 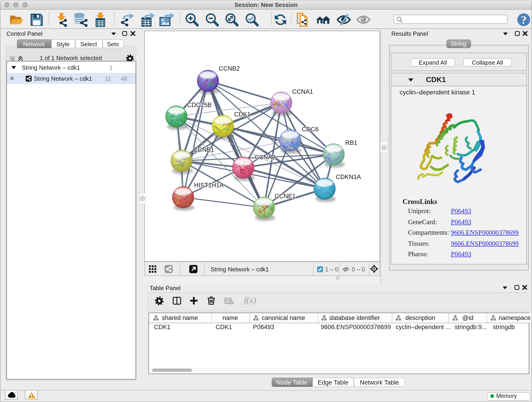 What do you see at coordinates (209, 185) in the screenshot?
I see `svg-text: HIST1H1A` at bounding box center [209, 185].